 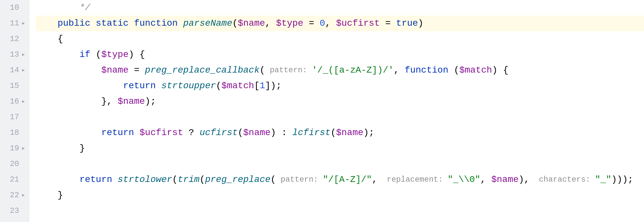 What do you see at coordinates (284, 133) in the screenshot?
I see `plain-token: :` at bounding box center [284, 133].